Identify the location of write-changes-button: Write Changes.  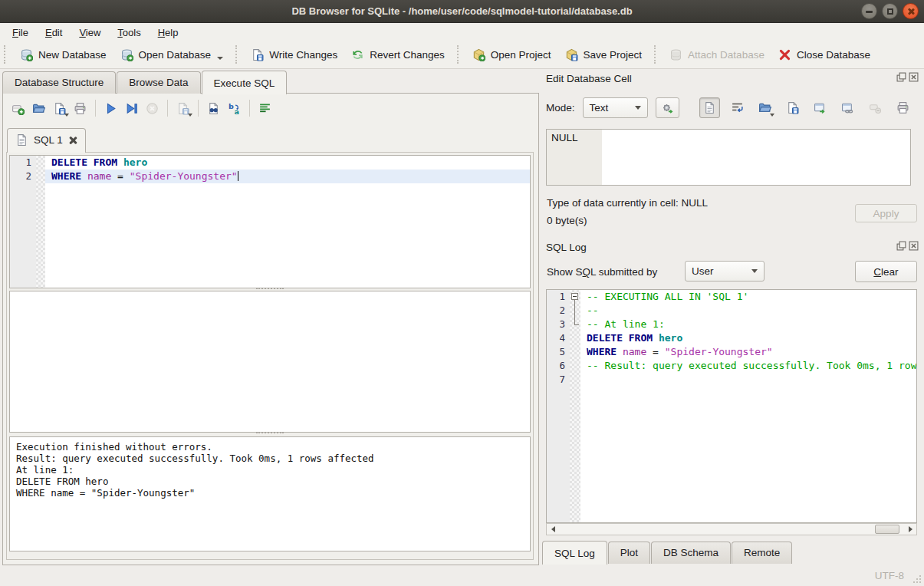
(294, 55).